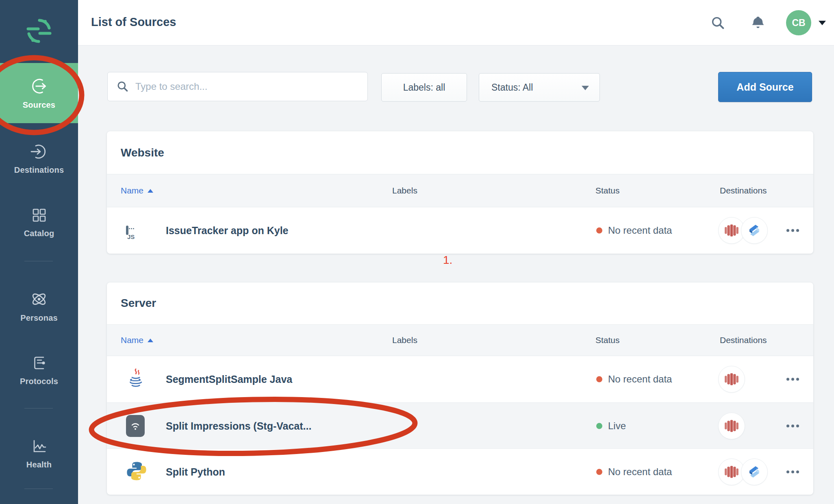 Image resolution: width=834 pixels, height=504 pixels. Describe the element at coordinates (142, 153) in the screenshot. I see `section-title: Website` at that location.